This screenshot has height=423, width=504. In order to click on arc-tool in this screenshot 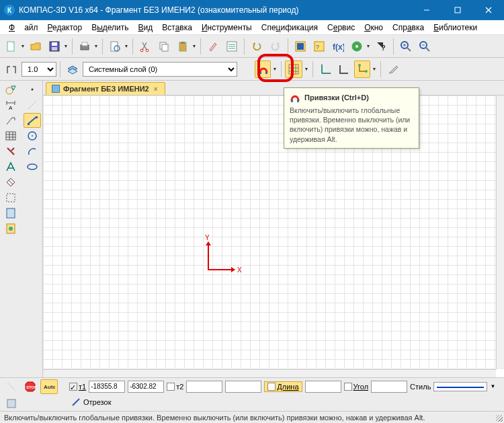, I will do `click(32, 151)`.